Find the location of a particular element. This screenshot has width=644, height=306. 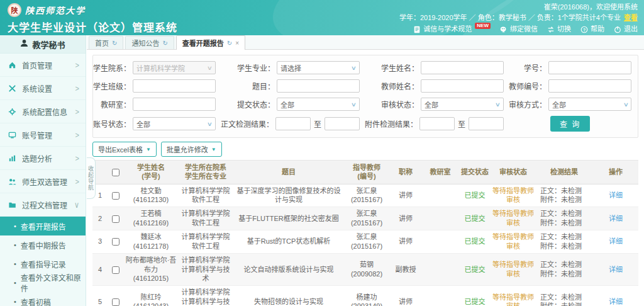

teacher-cell: 杨建功(2003149) is located at coordinates (367, 296).